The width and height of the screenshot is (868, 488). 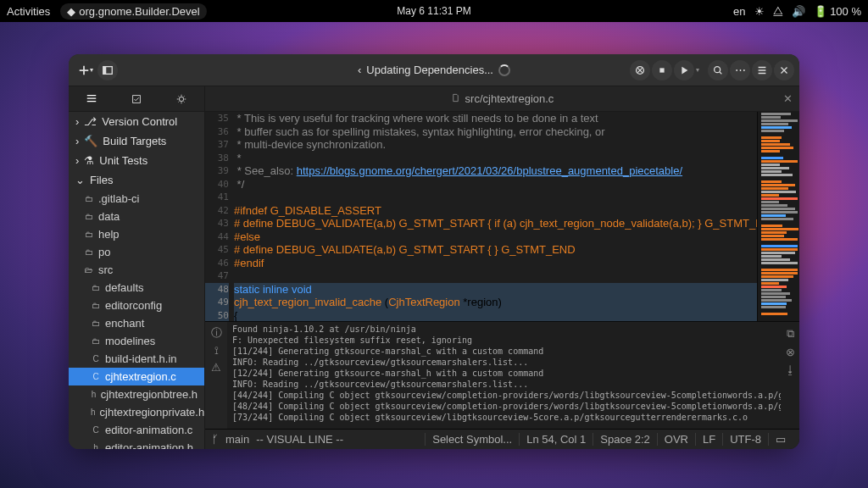 What do you see at coordinates (136, 444) in the screenshot?
I see `tree-item: heditor-animation.h` at bounding box center [136, 444].